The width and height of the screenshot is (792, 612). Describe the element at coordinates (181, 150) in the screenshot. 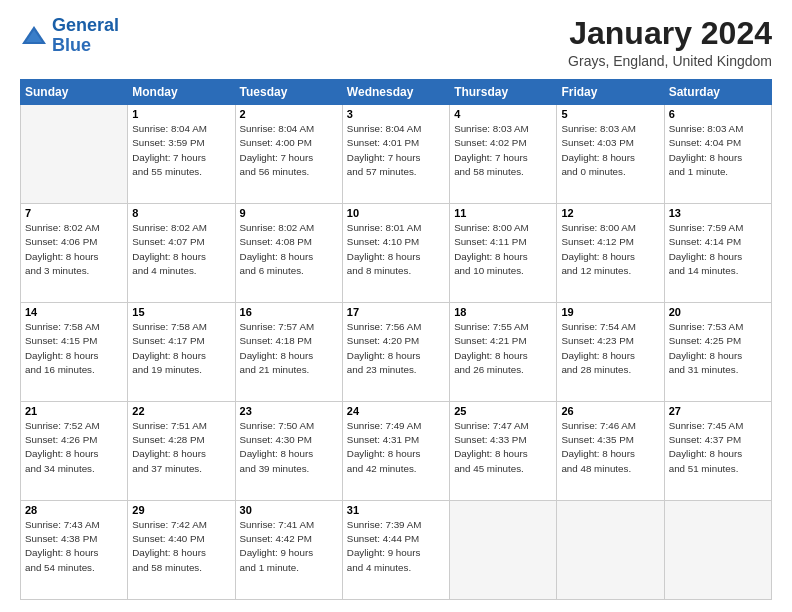

I see `day-info: Sunrise: 8:04 AMSunset: 3:59 PMDaylight:…` at that location.